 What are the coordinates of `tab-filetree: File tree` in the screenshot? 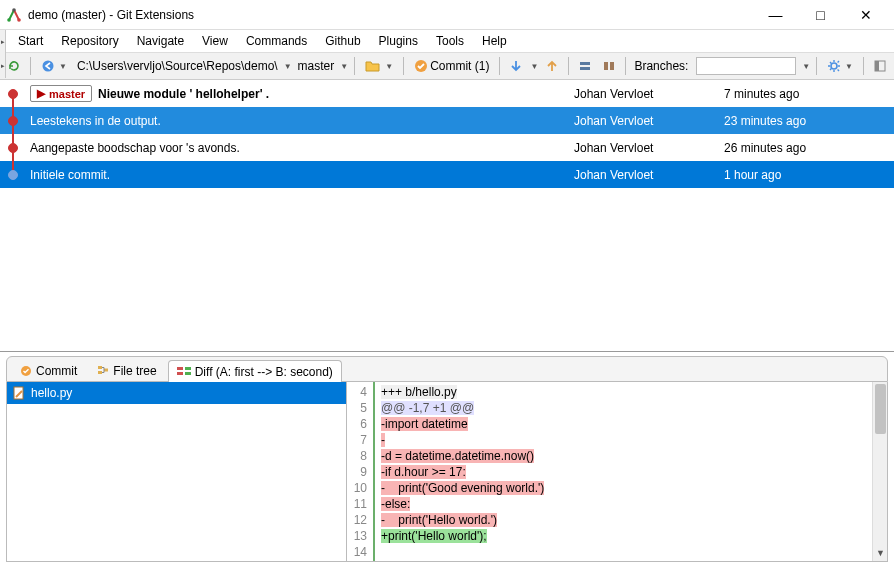 It's located at (126, 370).